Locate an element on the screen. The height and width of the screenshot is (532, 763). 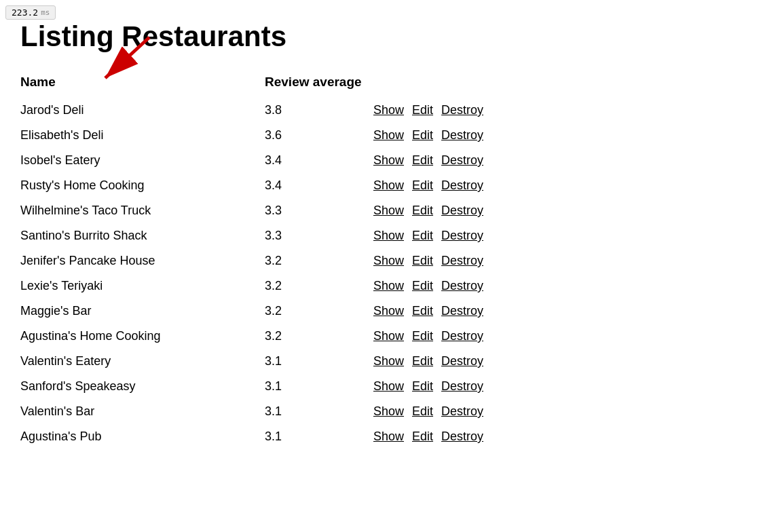
table-row: Valentin's Bar3.1ShowEditDestroy is located at coordinates (382, 411).